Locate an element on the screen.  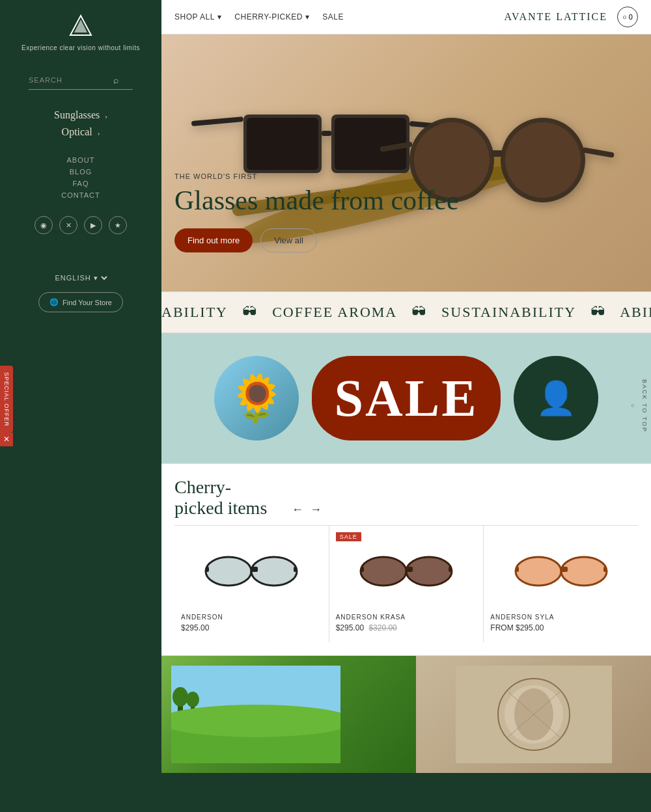
sale-pill: SALE is located at coordinates (406, 398).